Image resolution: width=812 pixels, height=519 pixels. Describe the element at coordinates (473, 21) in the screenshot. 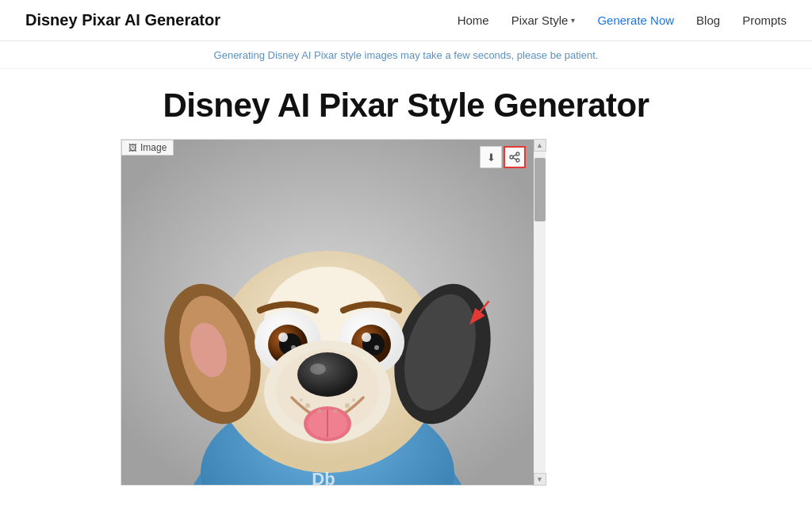

I see `nav-home: Home` at that location.